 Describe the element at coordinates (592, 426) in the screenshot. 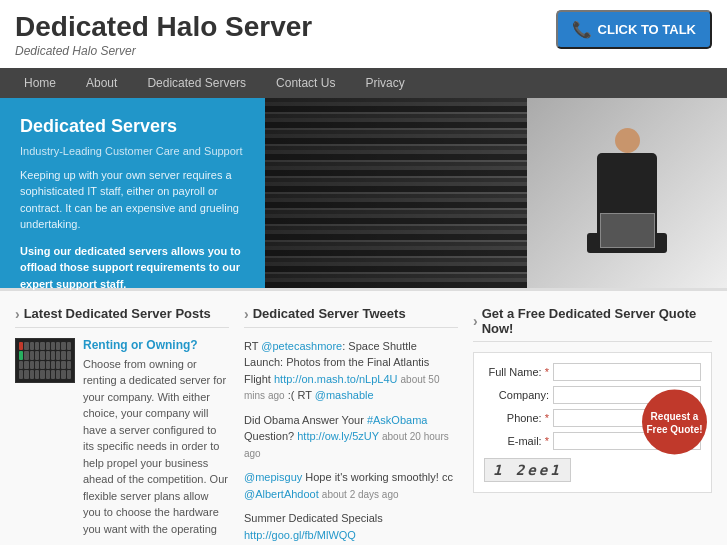

I see `quote-form-section: Get a Free Dedicated Server Quote Now! F…` at that location.